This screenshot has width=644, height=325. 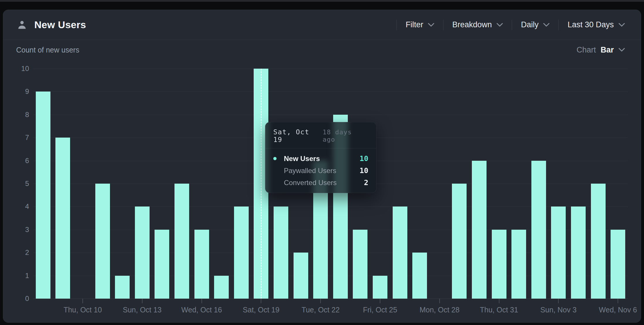 I want to click on granularity-dropdown: Daily, so click(x=535, y=25).